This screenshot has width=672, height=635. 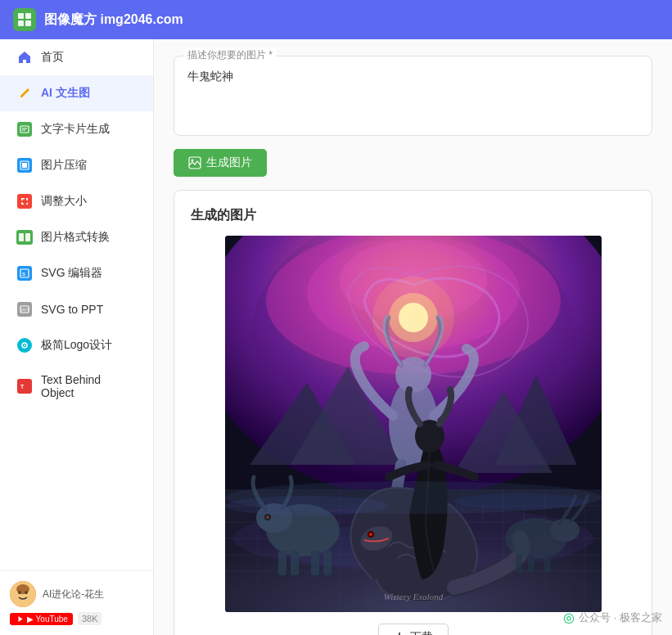 What do you see at coordinates (336, 20) in the screenshot?
I see `header: 图像魔方 img2046.com` at bounding box center [336, 20].